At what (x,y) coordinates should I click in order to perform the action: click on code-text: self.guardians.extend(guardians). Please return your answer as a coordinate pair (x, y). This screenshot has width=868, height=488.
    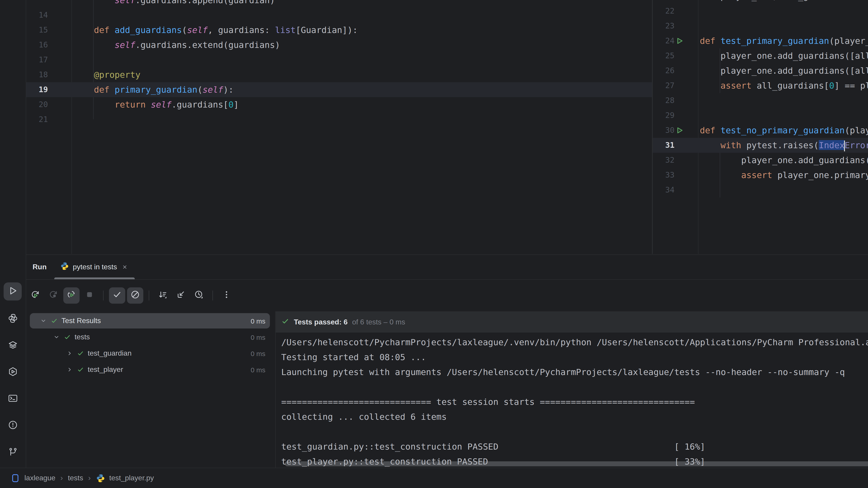
    Looking at the image, I should click on (177, 45).